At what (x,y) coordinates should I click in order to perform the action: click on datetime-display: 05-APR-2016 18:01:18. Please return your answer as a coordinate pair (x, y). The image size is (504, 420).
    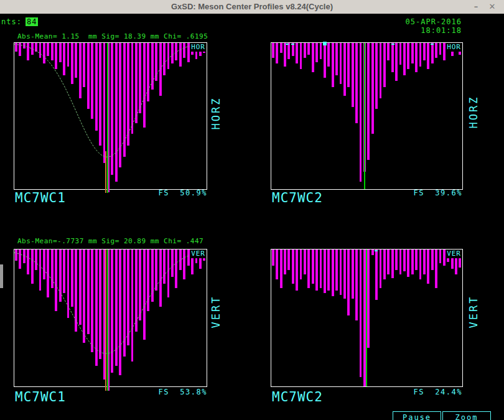
    Looking at the image, I should click on (411, 26).